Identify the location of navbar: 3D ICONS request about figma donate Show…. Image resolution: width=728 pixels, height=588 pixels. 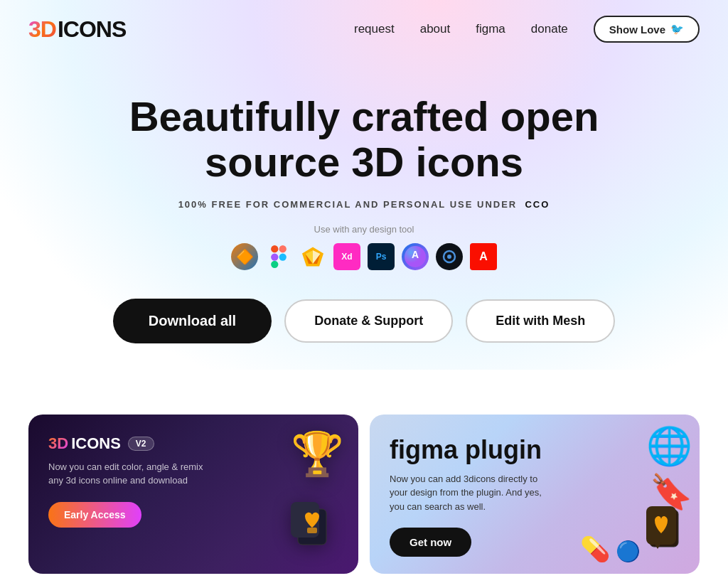
(364, 29).